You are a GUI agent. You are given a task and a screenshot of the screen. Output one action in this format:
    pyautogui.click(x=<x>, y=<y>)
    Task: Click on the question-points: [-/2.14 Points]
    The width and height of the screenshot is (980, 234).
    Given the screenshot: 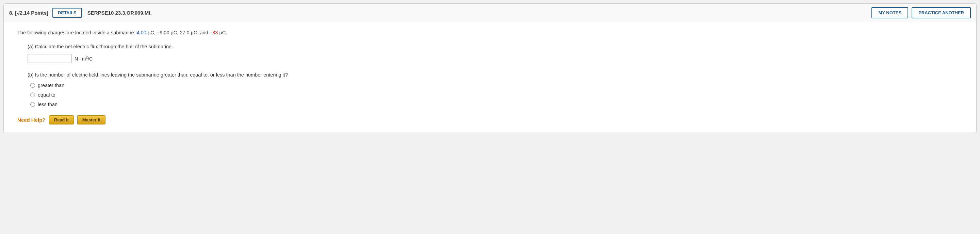 What is the action you would take?
    pyautogui.click(x=32, y=13)
    